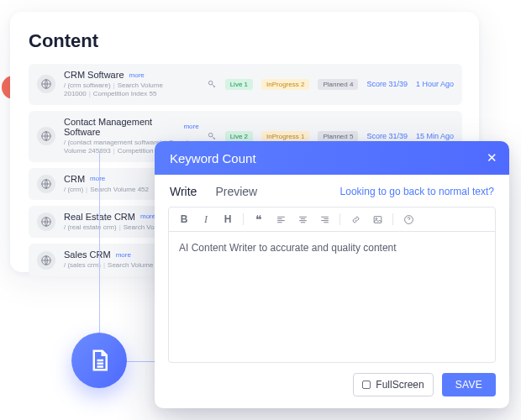 The height and width of the screenshot is (420, 521). Describe the element at coordinates (87, 86) in the screenshot. I see `row-slug: / (crm software)` at that location.